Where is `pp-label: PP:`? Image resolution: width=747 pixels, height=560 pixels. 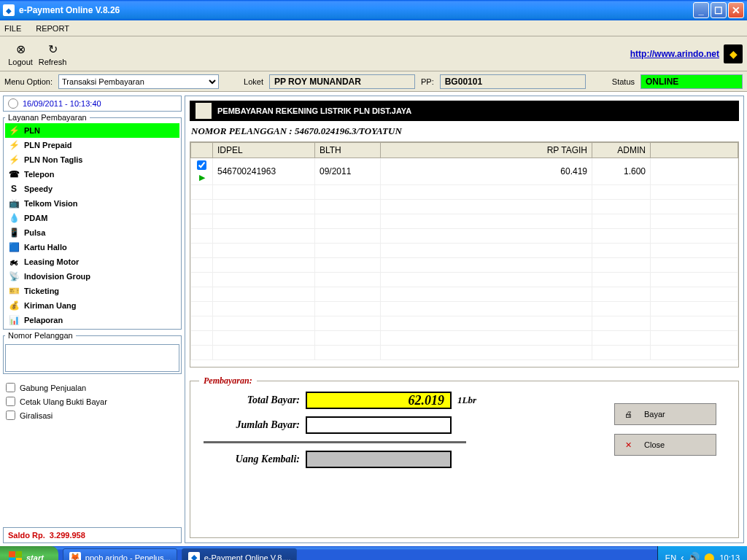
pp-label: PP: is located at coordinates (427, 82).